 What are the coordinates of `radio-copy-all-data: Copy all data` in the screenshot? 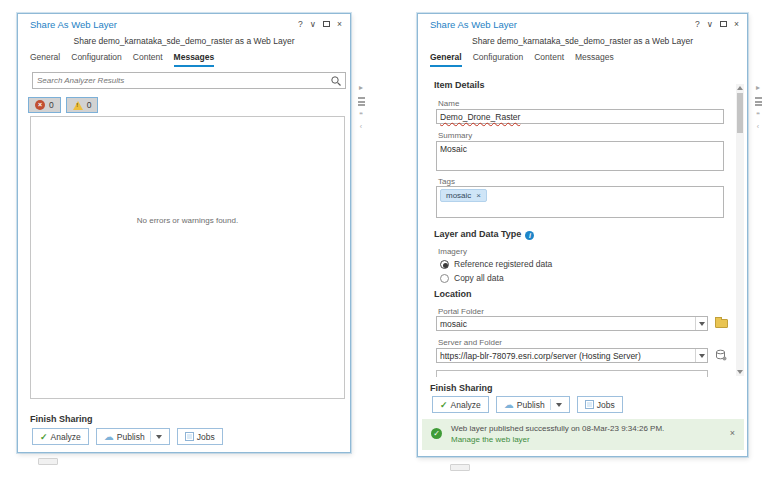 It's located at (472, 278).